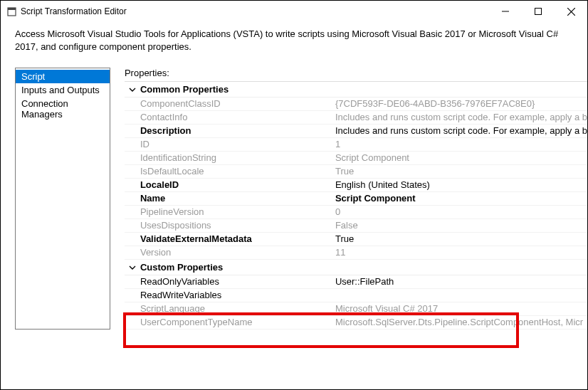  Describe the element at coordinates (538, 11) in the screenshot. I see `maximize-button` at that location.